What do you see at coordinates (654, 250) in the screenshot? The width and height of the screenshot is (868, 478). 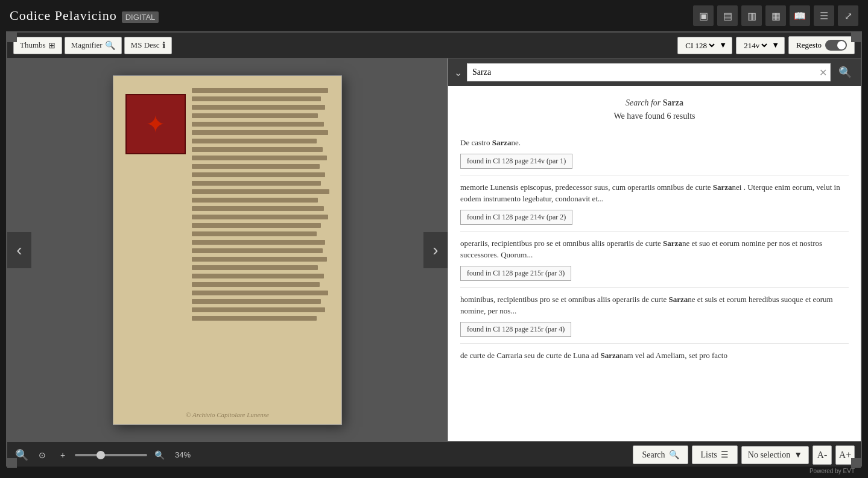 I see `result-text-3: operariis, recipientibus pro se et omnib…` at bounding box center [654, 250].